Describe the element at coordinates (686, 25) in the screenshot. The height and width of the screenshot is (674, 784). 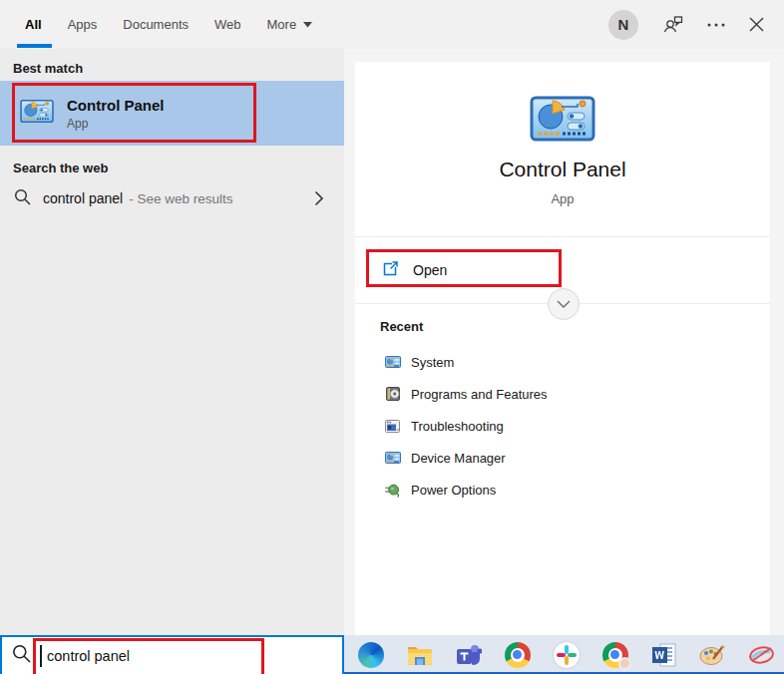
I see `topbar-actions: N` at that location.